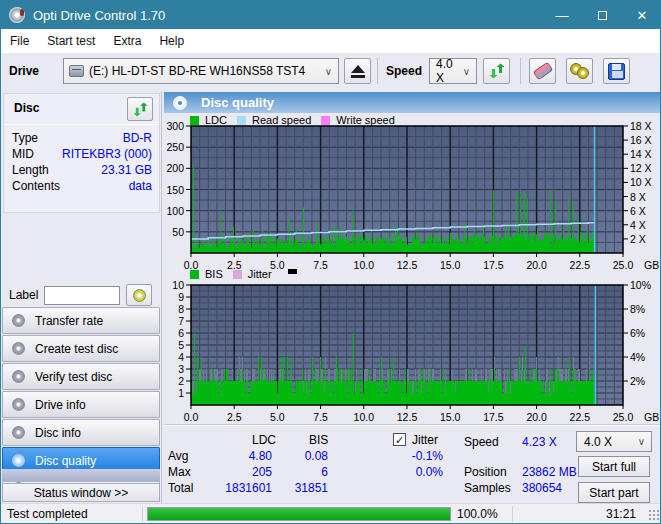 This screenshot has height=524, width=661. Describe the element at coordinates (614, 442) in the screenshot. I see `test-speed-select: 4.0 X ∨` at that location.